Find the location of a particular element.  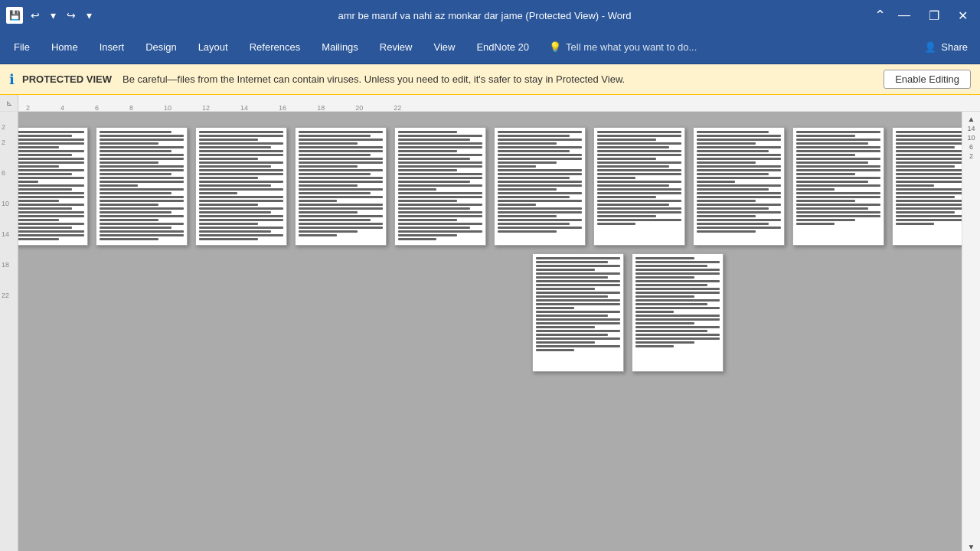

title-bar-left: 💾 ↩ ▾ ↪ ▾ is located at coordinates (51, 15).